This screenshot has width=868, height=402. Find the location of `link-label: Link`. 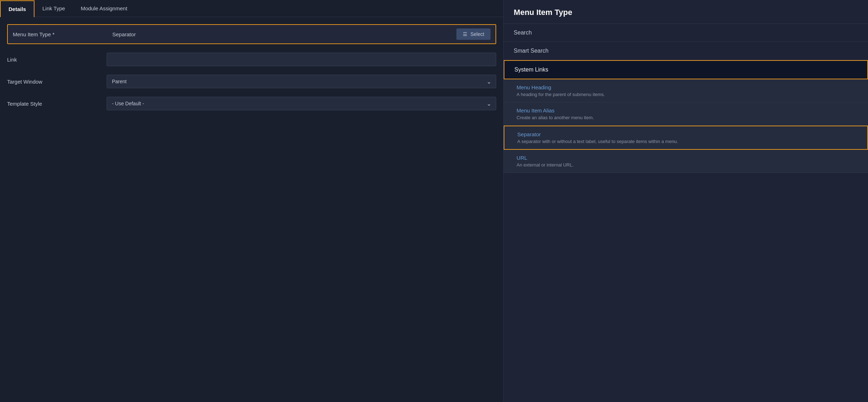

link-label: Link is located at coordinates (57, 60).